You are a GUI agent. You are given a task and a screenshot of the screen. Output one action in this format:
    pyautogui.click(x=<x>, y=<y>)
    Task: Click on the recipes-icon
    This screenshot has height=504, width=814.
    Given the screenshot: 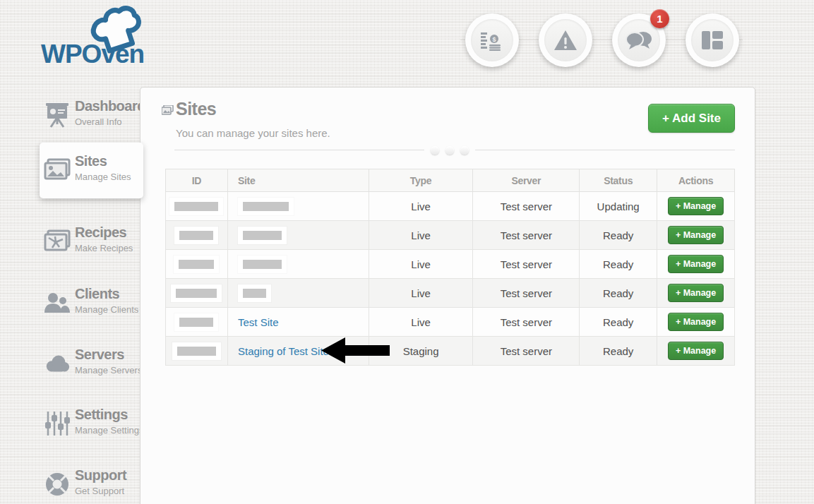 What is the action you would take?
    pyautogui.click(x=57, y=241)
    